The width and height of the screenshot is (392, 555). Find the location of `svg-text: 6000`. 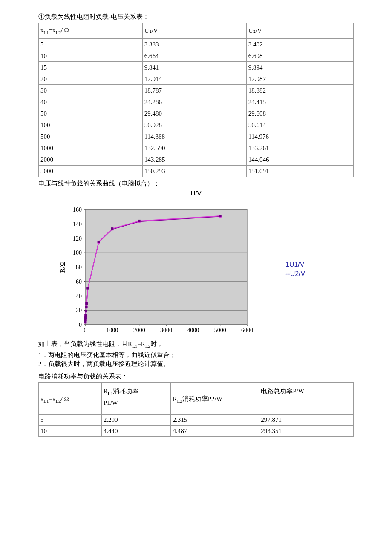

svg-text: 6000 is located at coordinates (247, 330).